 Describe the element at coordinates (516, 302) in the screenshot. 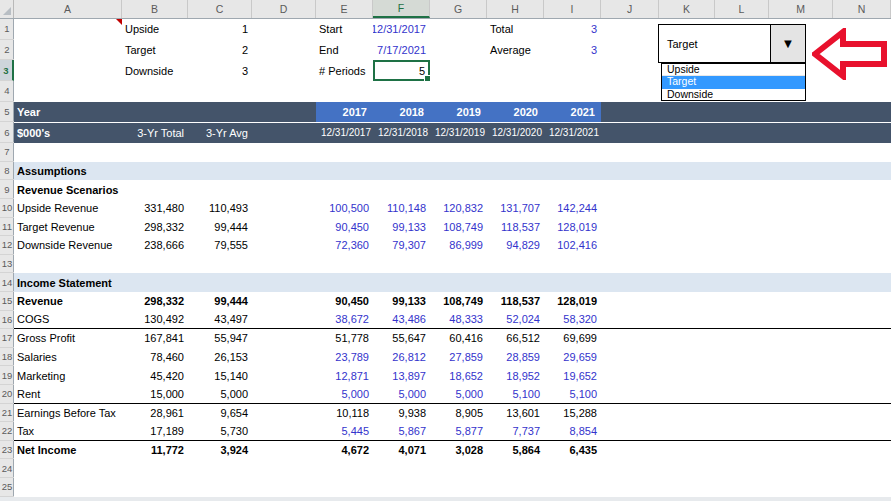

I see `cell-H15: 118,537` at that location.